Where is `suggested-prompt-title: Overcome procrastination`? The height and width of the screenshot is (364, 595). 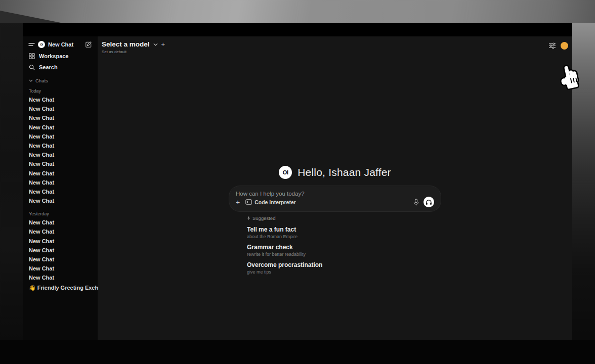
suggested-prompt-title: Overcome procrastination is located at coordinates (344, 265).